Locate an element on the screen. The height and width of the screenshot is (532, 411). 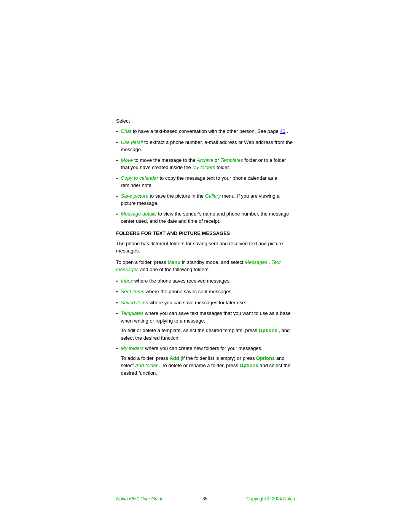
templates-sub: To edit or delete a template, select the… is located at coordinates (208, 334).